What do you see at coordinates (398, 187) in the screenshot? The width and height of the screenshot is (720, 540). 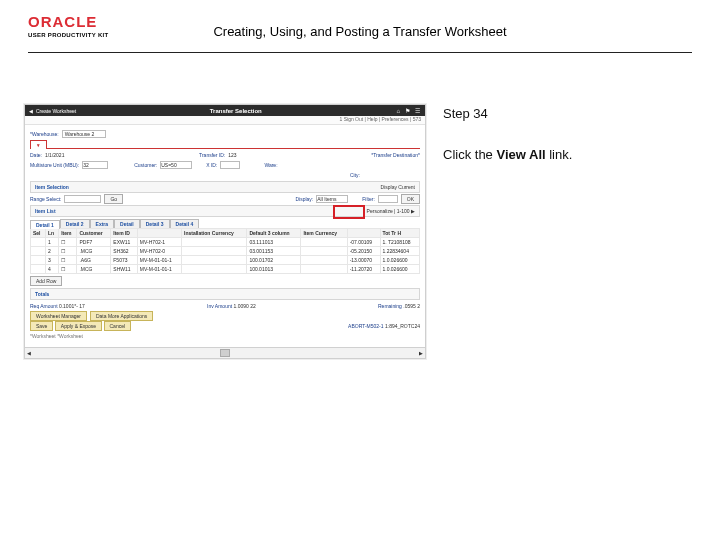 I see `display-current: Display Current` at bounding box center [398, 187].